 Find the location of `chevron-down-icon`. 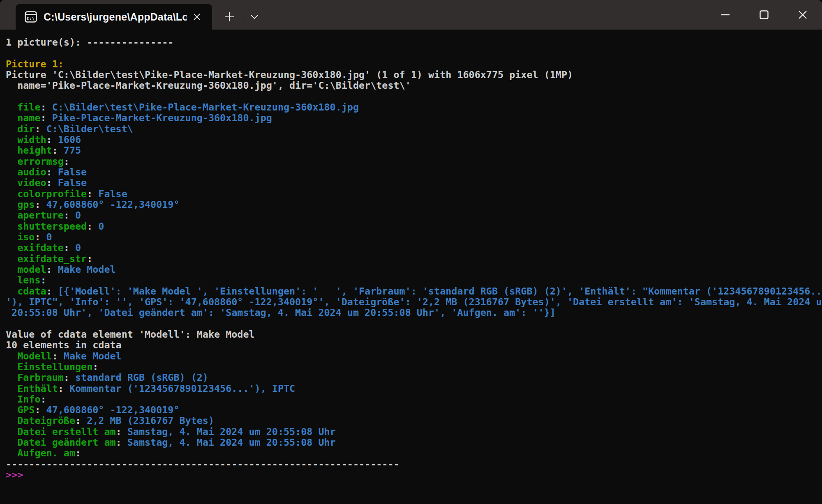

chevron-down-icon is located at coordinates (254, 17).